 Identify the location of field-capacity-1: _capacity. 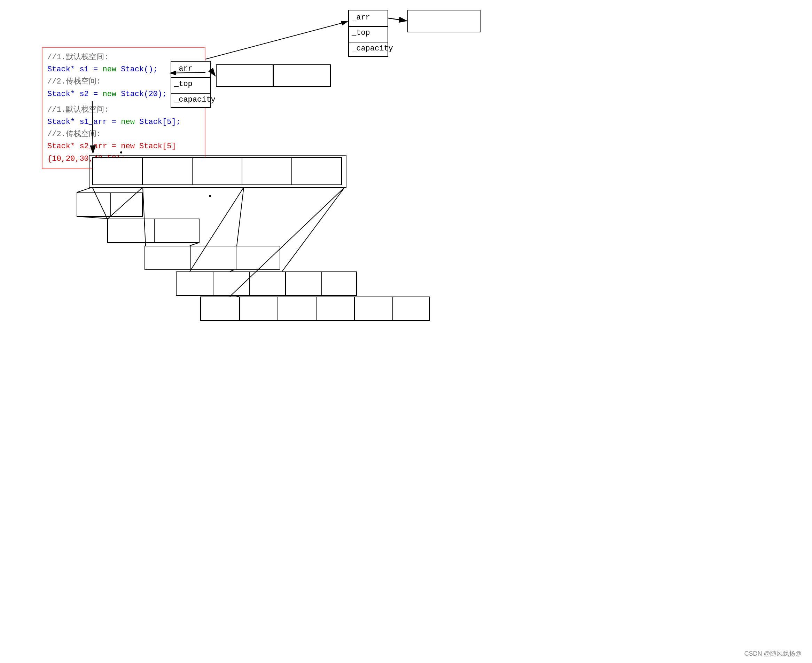
(372, 49).